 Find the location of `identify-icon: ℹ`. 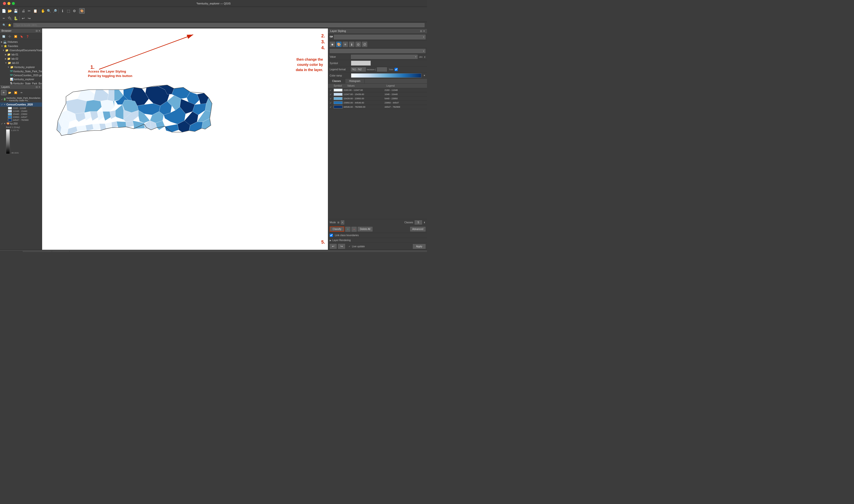

identify-icon: ℹ is located at coordinates (63, 11).